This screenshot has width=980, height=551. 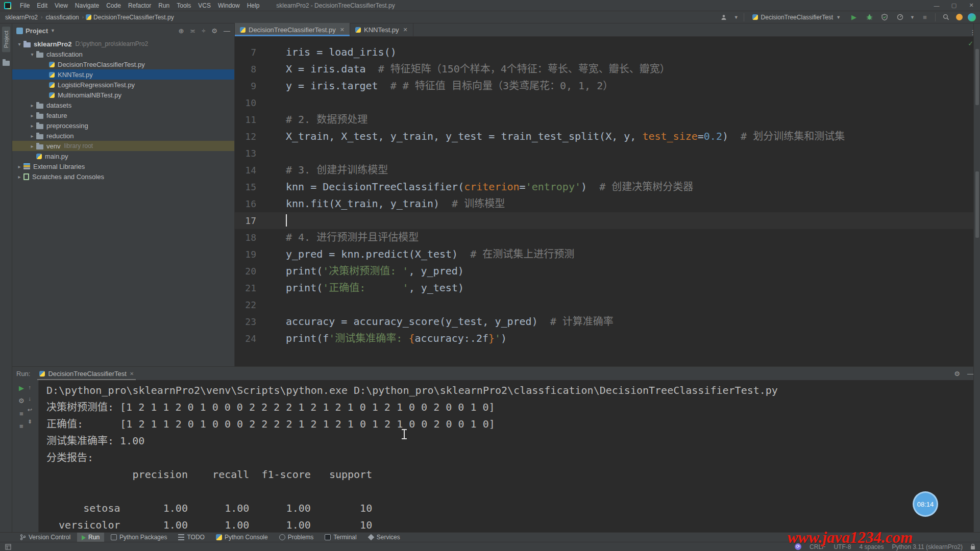 What do you see at coordinates (203, 31) in the screenshot?
I see `split-icon: ÷` at bounding box center [203, 31].